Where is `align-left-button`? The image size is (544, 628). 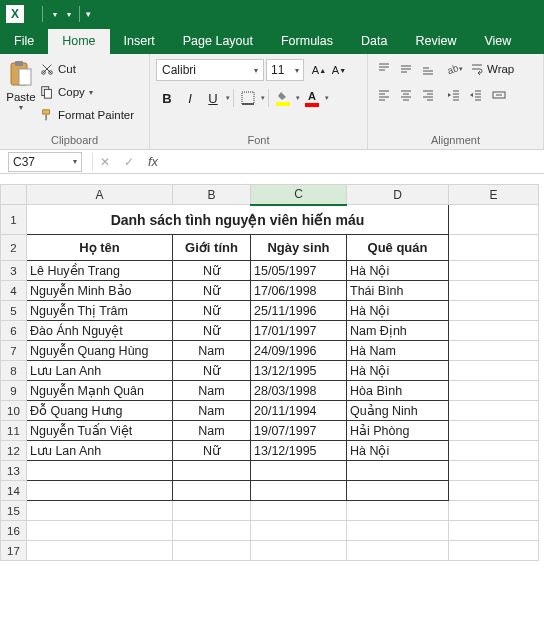
align-left-button is located at coordinates (384, 95).